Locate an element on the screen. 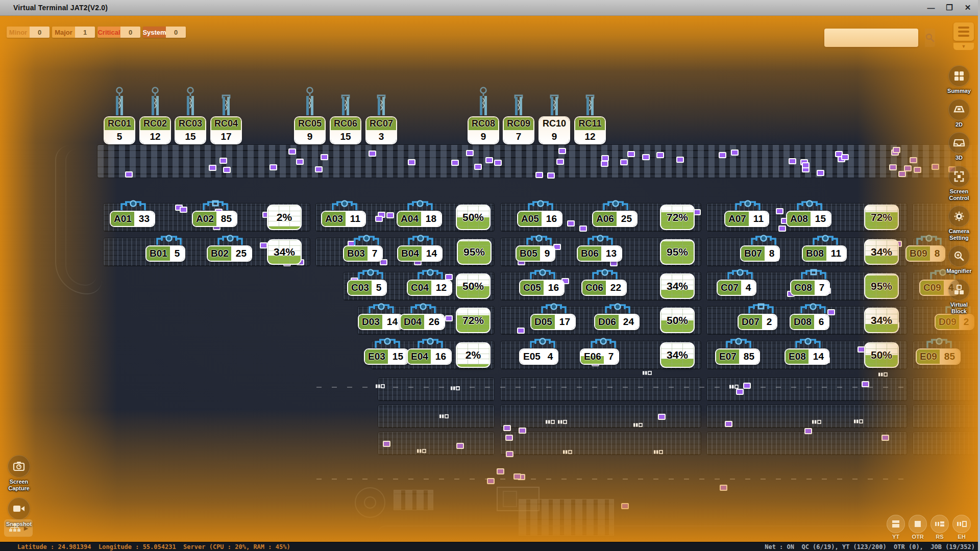 The width and height of the screenshot is (980, 551). block-E08: E0814 is located at coordinates (807, 357).